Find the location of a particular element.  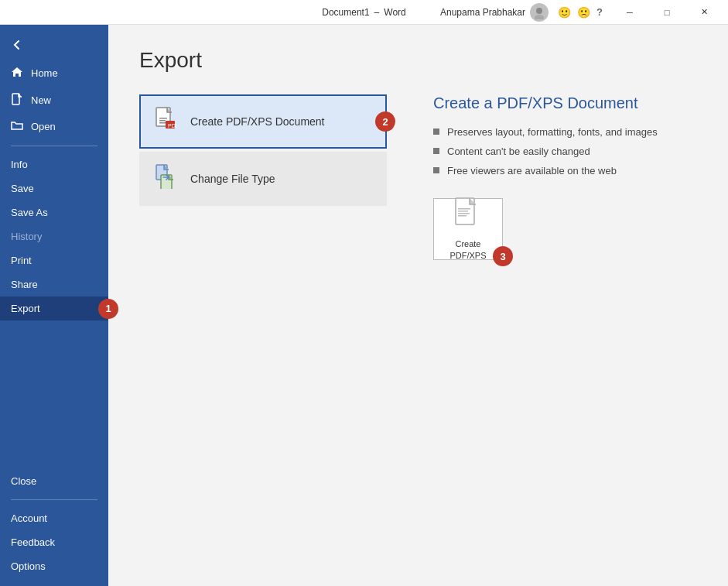

feature-list: Preserves layout, formatting, fonts, and… is located at coordinates (565, 152).